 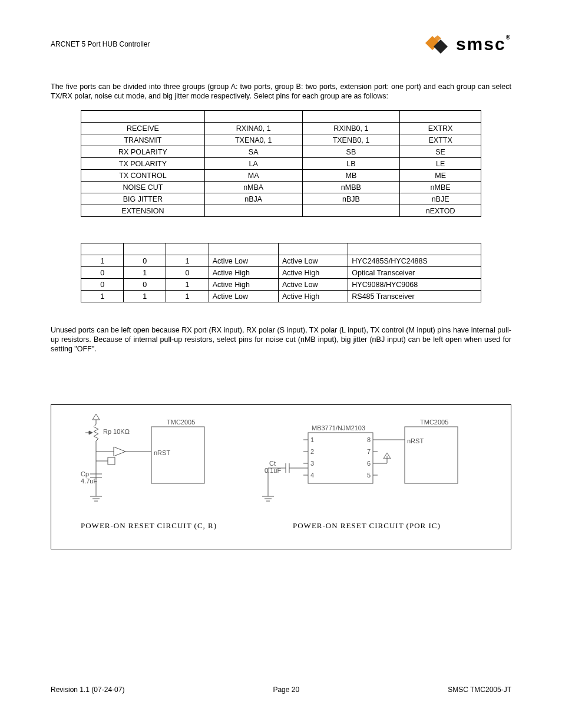 I want to click on ct-label-2: 0.1uF, so click(x=273, y=470).